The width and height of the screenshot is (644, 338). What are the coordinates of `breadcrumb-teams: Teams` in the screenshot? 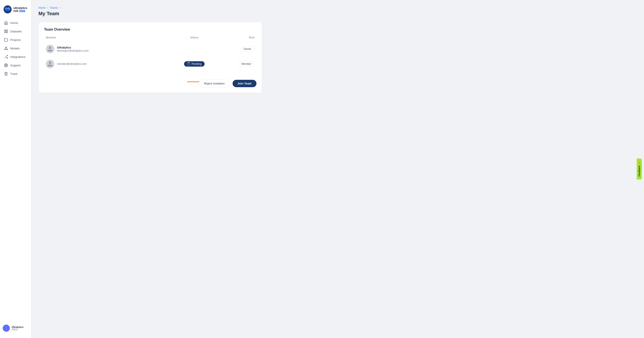 It's located at (54, 8).